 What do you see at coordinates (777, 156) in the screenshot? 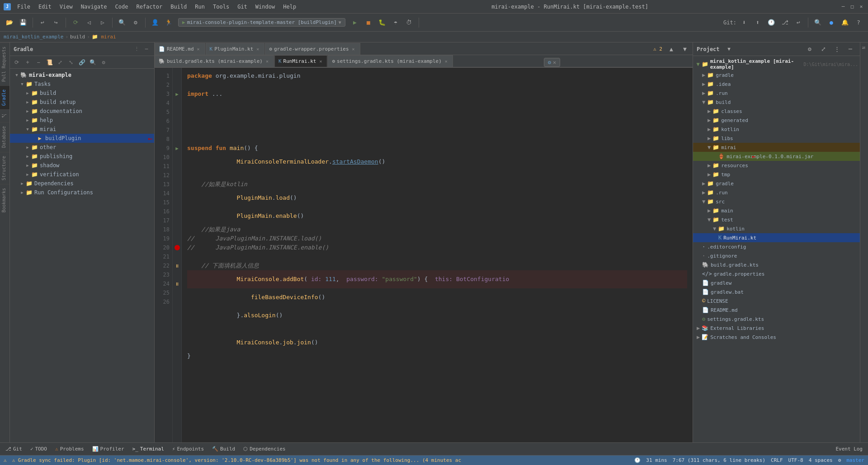
I see `project-jar-file: 🏺 mirai-example-0.1.0.mirai.jar ←` at bounding box center [777, 156].